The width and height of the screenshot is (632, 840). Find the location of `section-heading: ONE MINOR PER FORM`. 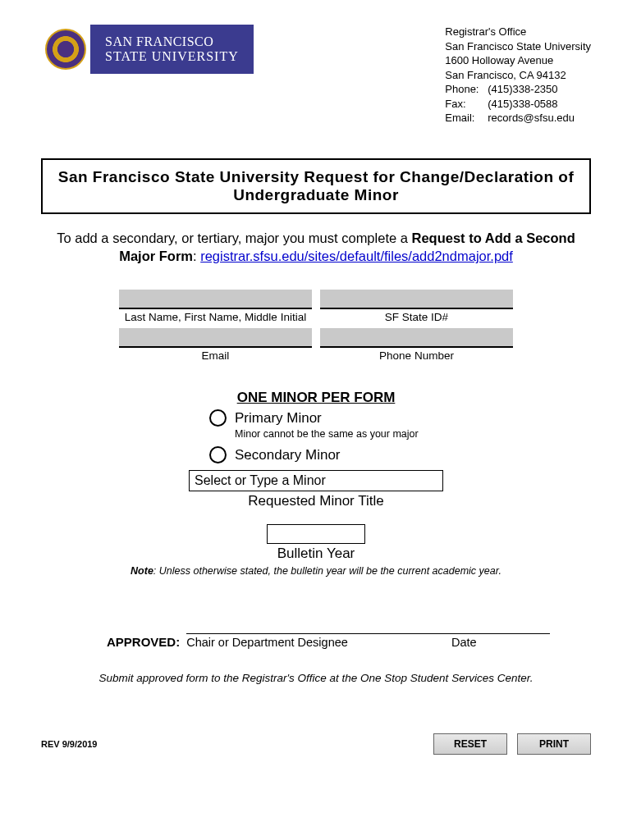

section-heading: ONE MINOR PER FORM is located at coordinates (316, 398).